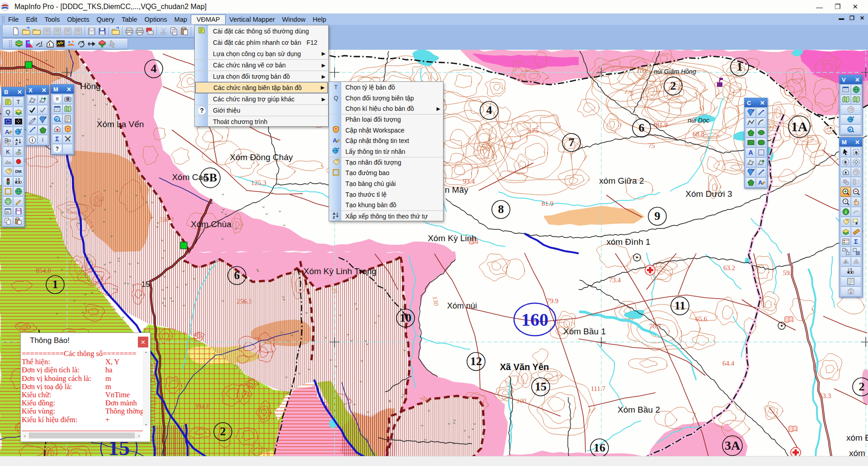 Image resolution: width=868 pixels, height=466 pixels. I want to click on svg-text: Xóm Cao, so click(190, 177).